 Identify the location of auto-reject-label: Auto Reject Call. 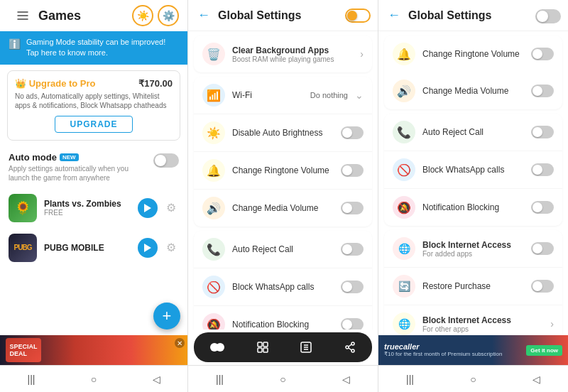
(283, 249).